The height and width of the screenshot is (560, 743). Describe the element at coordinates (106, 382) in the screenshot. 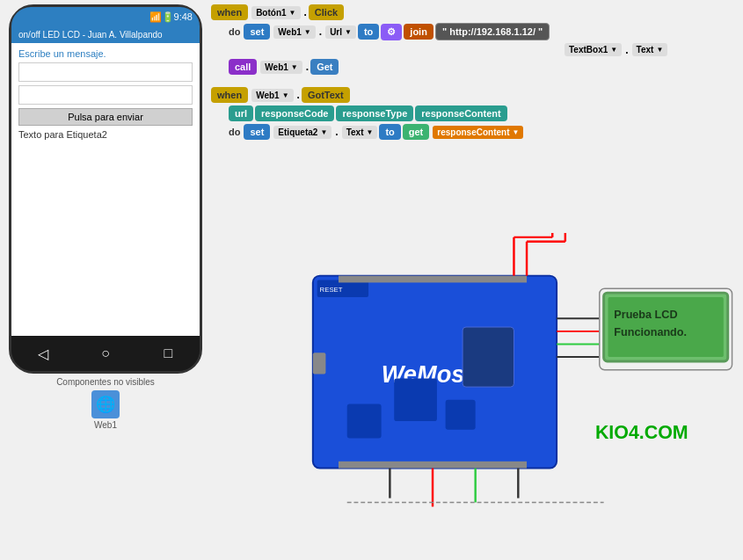

I see `components-label: Componentes no visibles` at that location.